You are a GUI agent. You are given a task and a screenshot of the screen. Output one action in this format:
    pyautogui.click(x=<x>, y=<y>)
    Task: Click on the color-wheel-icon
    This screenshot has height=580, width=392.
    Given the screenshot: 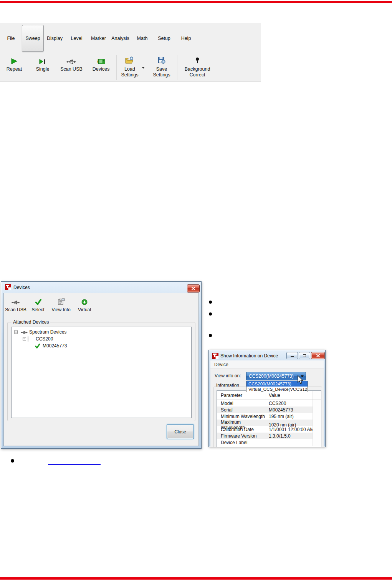 What is the action you would take?
    pyautogui.click(x=28, y=339)
    